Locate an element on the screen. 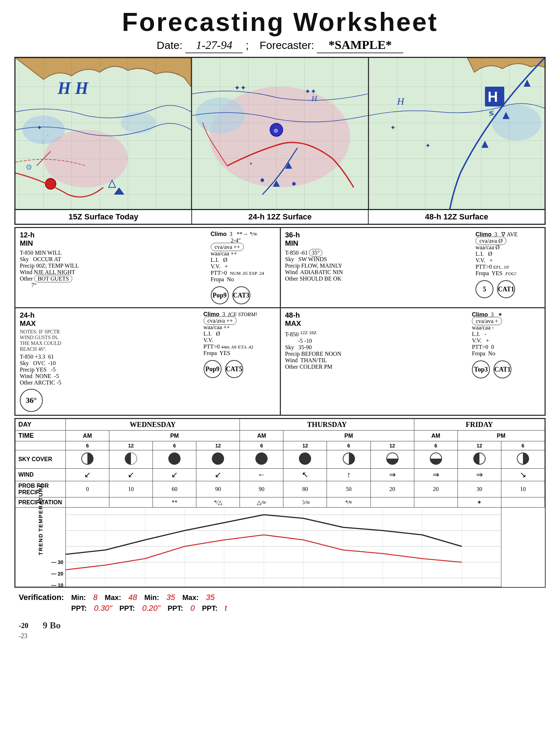  verification-label: Verification: is located at coordinates (41, 597).